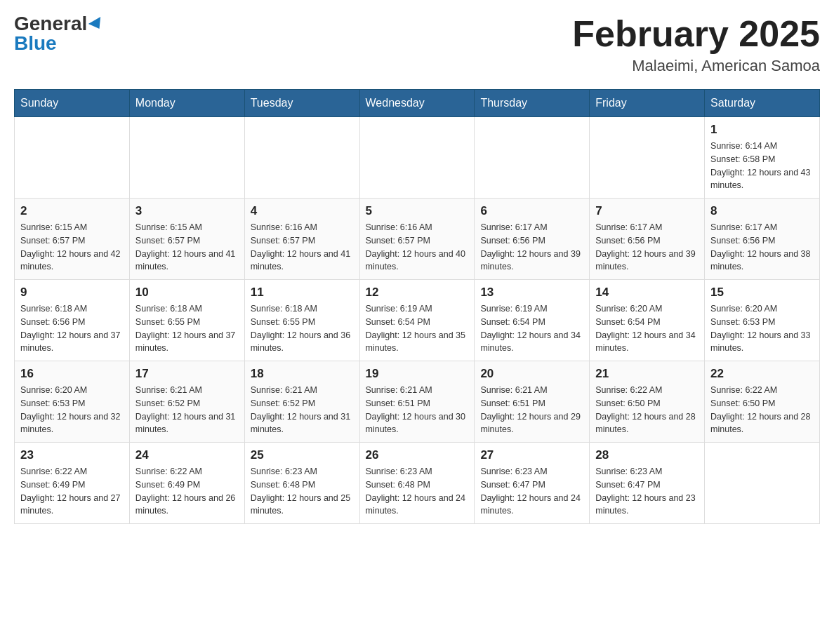 This screenshot has width=834, height=644. Describe the element at coordinates (72, 239) in the screenshot. I see `calendar-cell: 2Sunrise: 6:15 AM Sunset: 6:57 PM Daylig…` at that location.